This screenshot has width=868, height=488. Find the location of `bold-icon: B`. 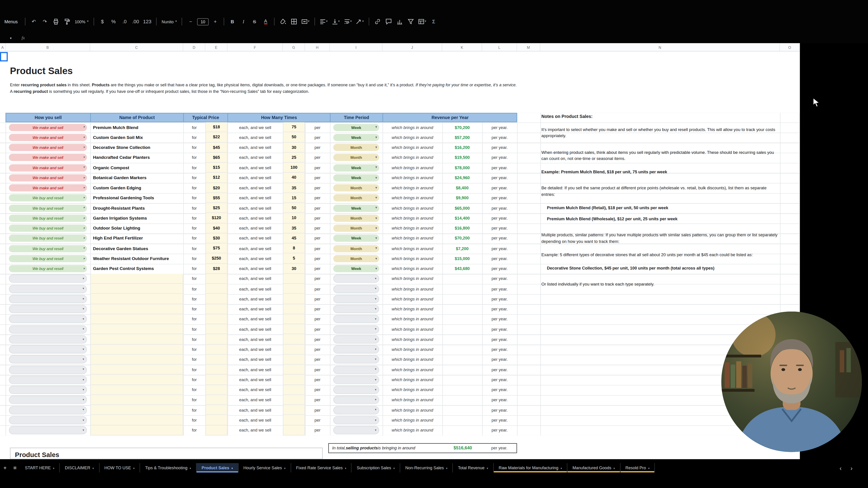

bold-icon: B is located at coordinates (232, 22).